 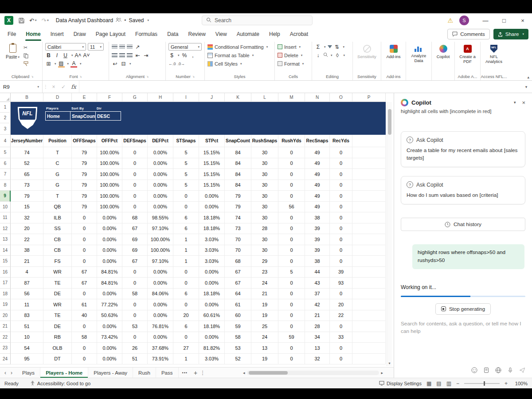 I want to click on banner-field-value: DESC, so click(x=108, y=116).